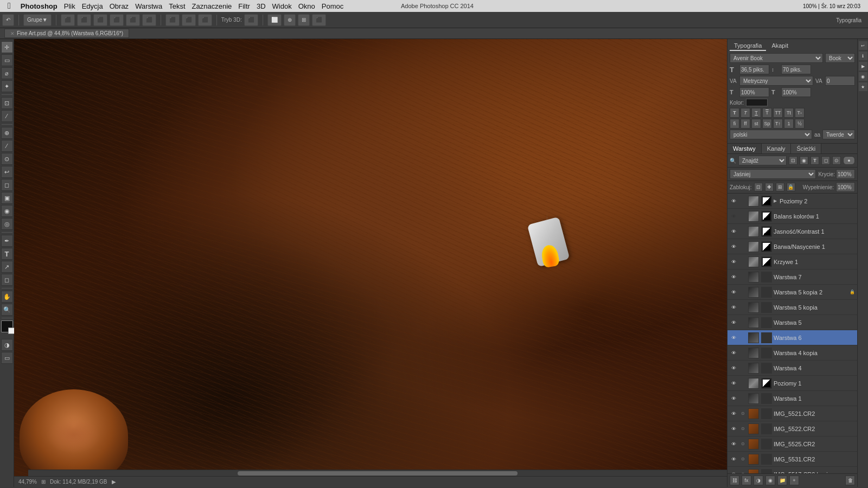 Image resolution: width=868 pixels, height=488 pixels. What do you see at coordinates (8, 20) in the screenshot?
I see `move-tool-btn: ↶` at bounding box center [8, 20].